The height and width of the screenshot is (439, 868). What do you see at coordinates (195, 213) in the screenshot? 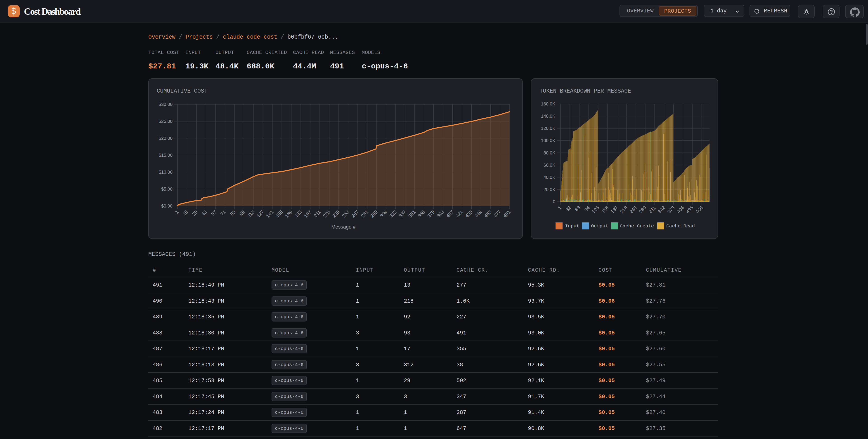
I see `svg-text: 29` at bounding box center [195, 213].